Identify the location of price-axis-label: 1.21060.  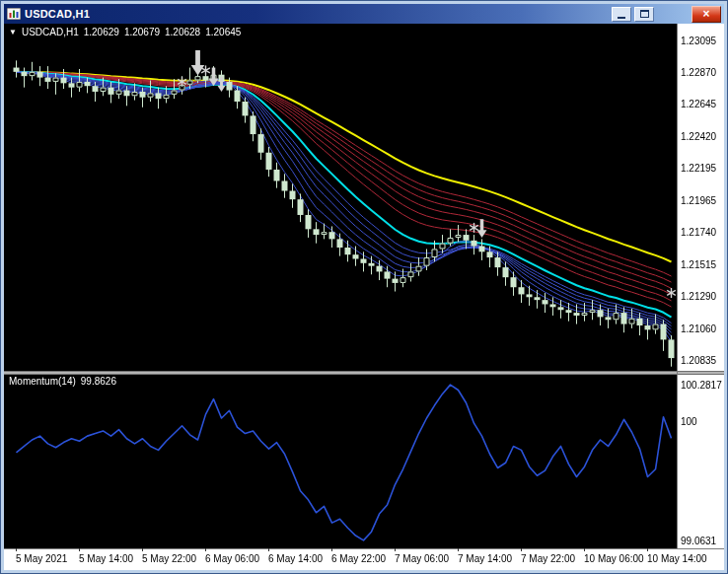
(698, 329).